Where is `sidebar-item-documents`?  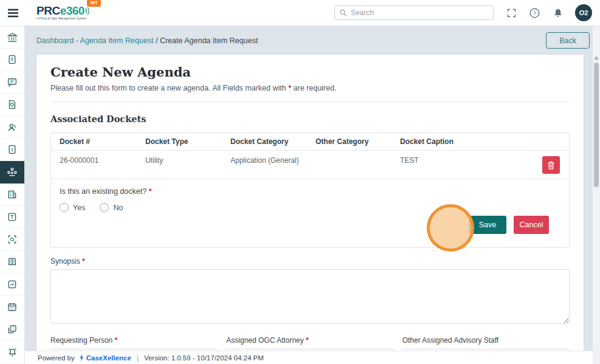 sidebar-item-documents is located at coordinates (12, 60).